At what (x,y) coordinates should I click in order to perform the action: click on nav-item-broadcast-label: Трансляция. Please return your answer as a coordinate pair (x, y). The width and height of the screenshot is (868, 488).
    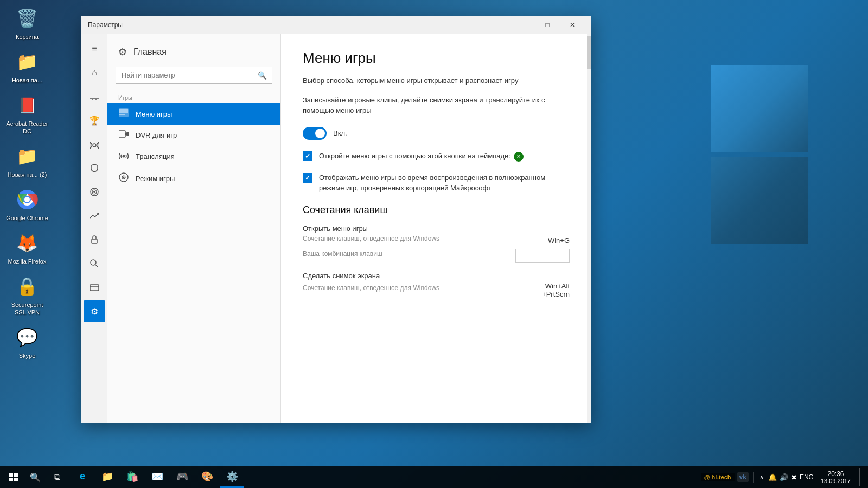
    Looking at the image, I should click on (155, 156).